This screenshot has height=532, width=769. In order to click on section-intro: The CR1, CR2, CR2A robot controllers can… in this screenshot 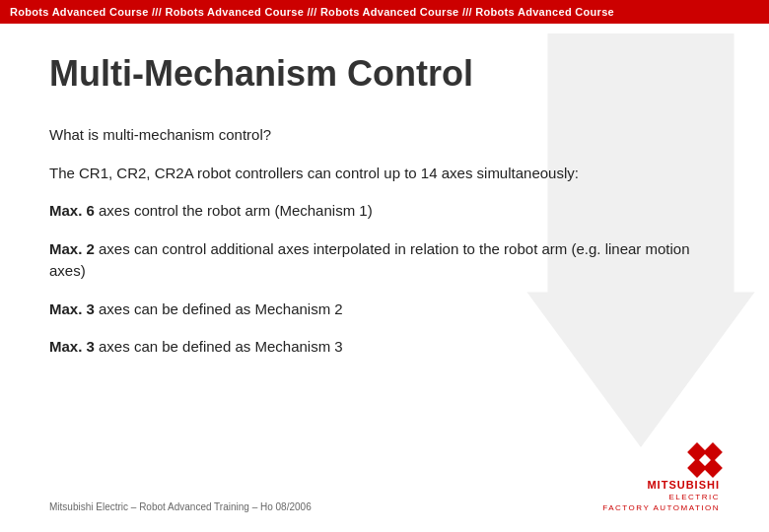, I will do `click(384, 173)`.